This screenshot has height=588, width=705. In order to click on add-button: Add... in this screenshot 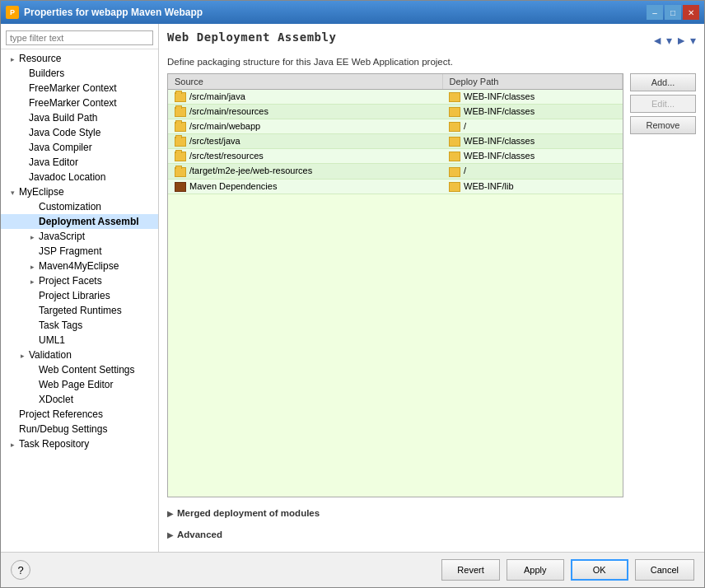, I will do `click(663, 82)`.